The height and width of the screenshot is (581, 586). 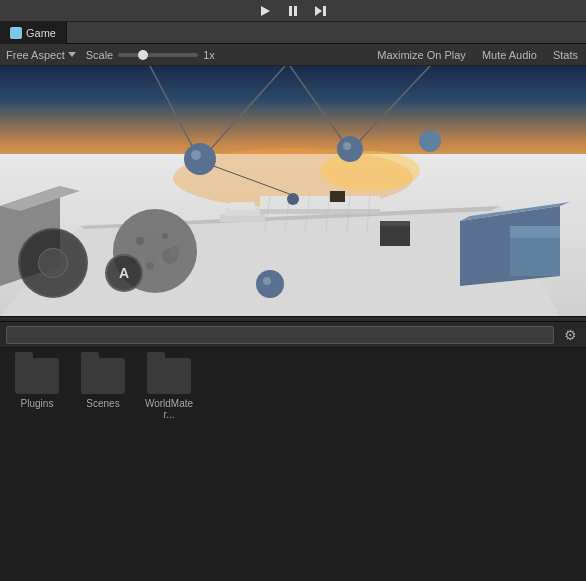 What do you see at coordinates (36, 55) in the screenshot?
I see `aspect-label: Free Aspect` at bounding box center [36, 55].